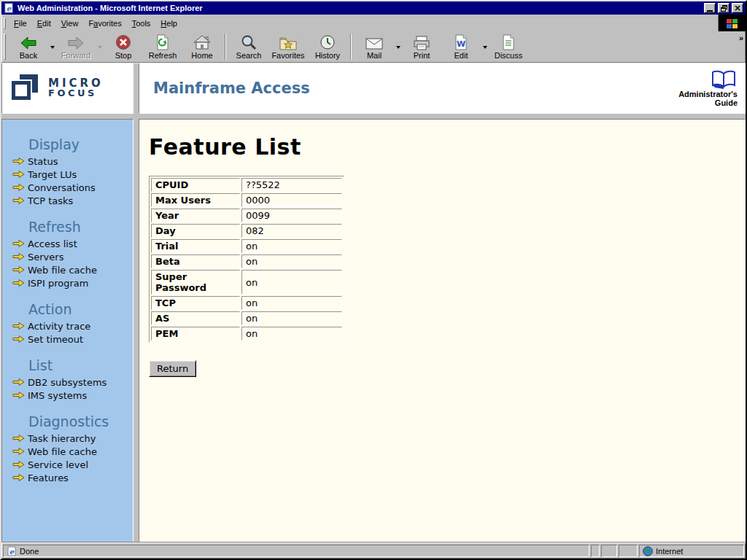  I want to click on minimize-icon, so click(710, 11).